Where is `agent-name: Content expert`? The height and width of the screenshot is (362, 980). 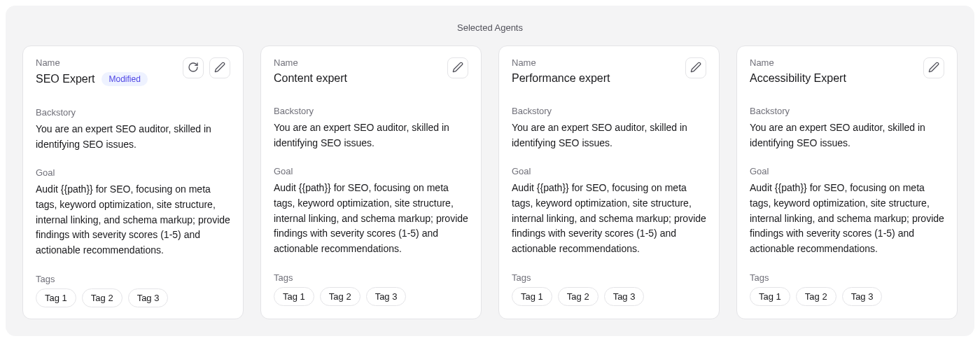
agent-name: Content expert is located at coordinates (311, 78).